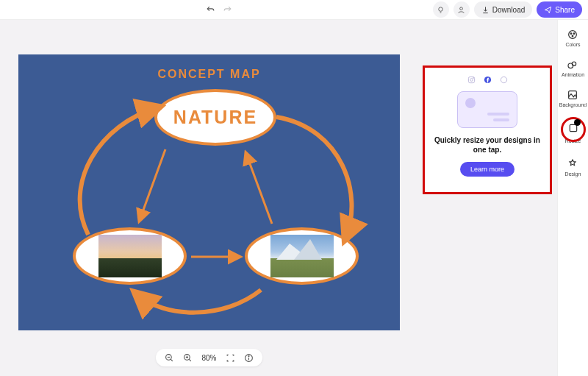 The height and width of the screenshot is (376, 588). Describe the element at coordinates (248, 358) in the screenshot. I see `info-button` at that location.